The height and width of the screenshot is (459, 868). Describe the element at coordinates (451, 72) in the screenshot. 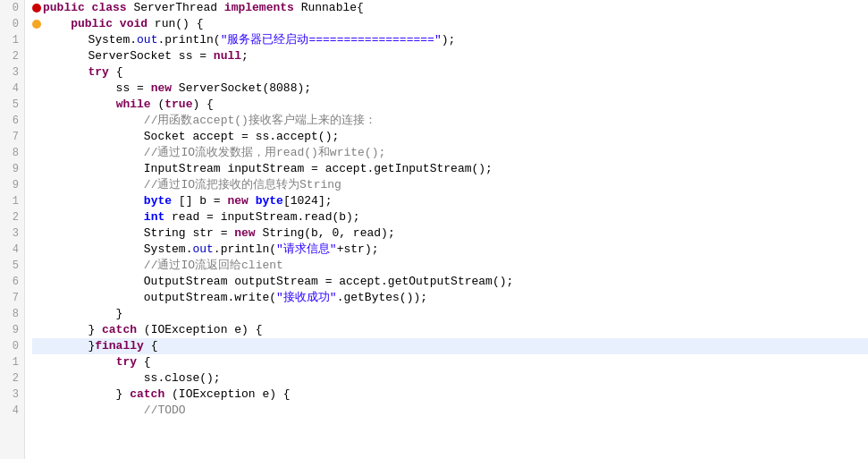

I see `code-line: try {` at that location.